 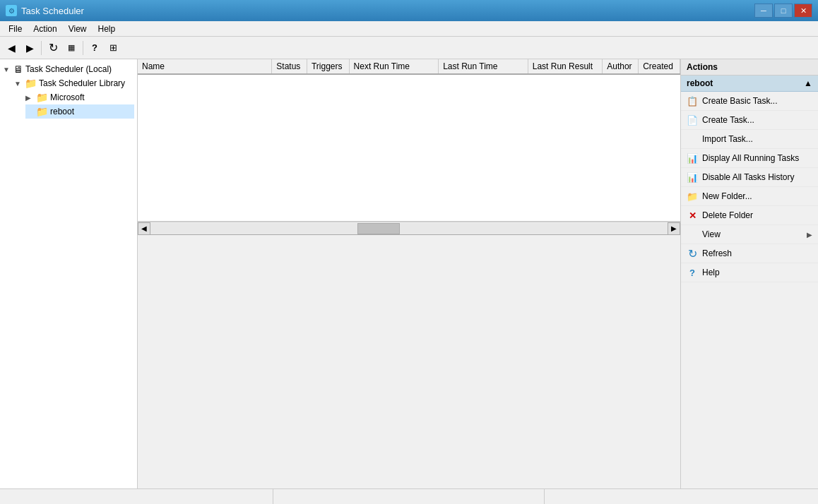 I want to click on scroll-right-button: ▶, so click(x=674, y=229).